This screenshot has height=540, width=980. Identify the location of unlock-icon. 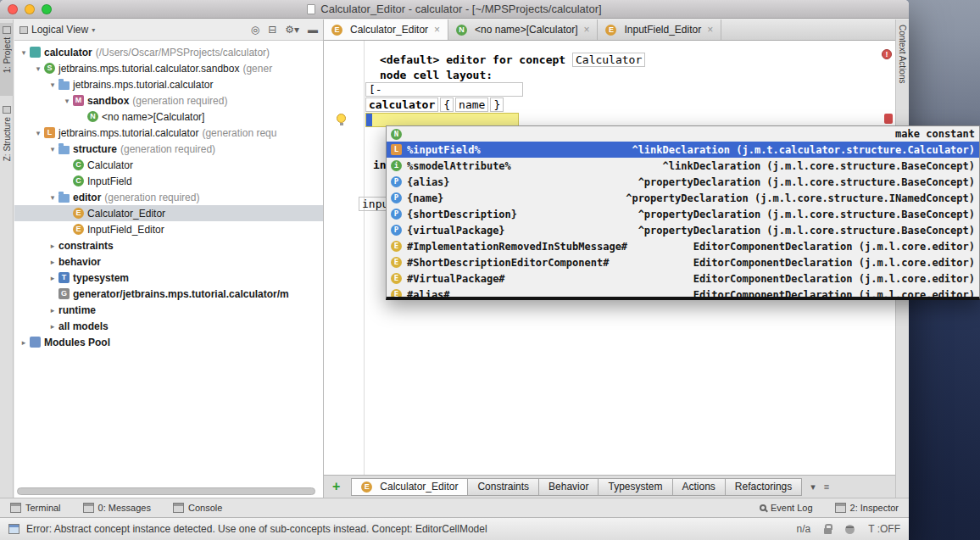
(827, 531).